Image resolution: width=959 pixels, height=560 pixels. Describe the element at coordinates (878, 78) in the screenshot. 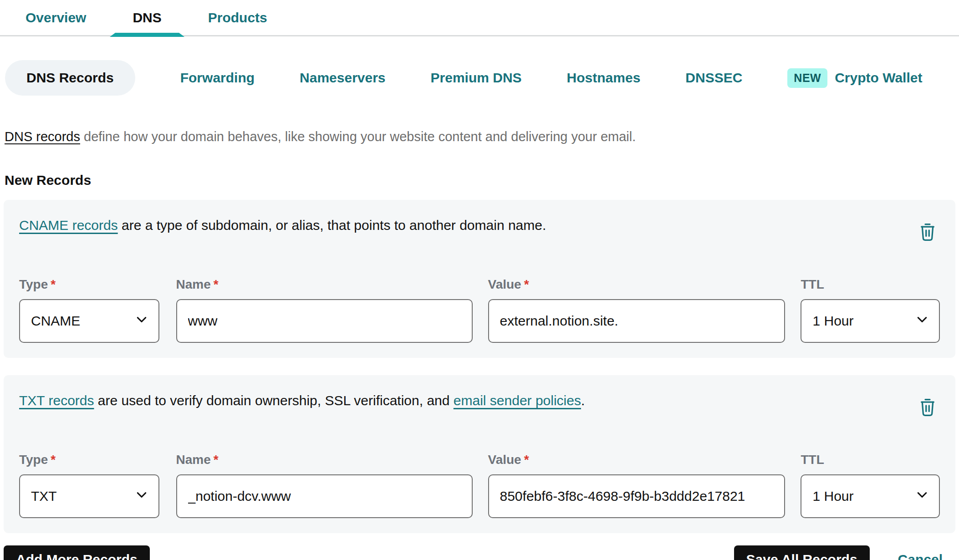

I see `subnav-item-crypto-wallet-label: Crypto Wallet` at that location.